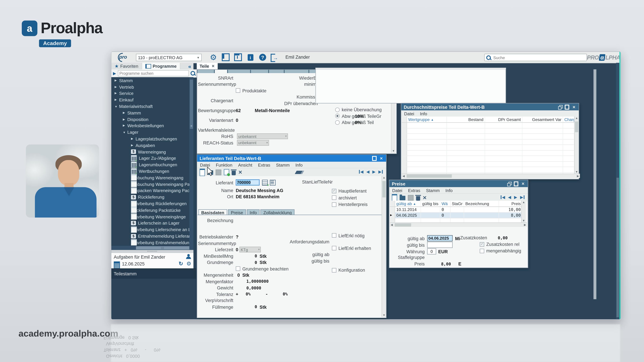  Describe the element at coordinates (456, 210) in the screenshot. I see `table-row: 10.11.2014010,00EUR` at that location.